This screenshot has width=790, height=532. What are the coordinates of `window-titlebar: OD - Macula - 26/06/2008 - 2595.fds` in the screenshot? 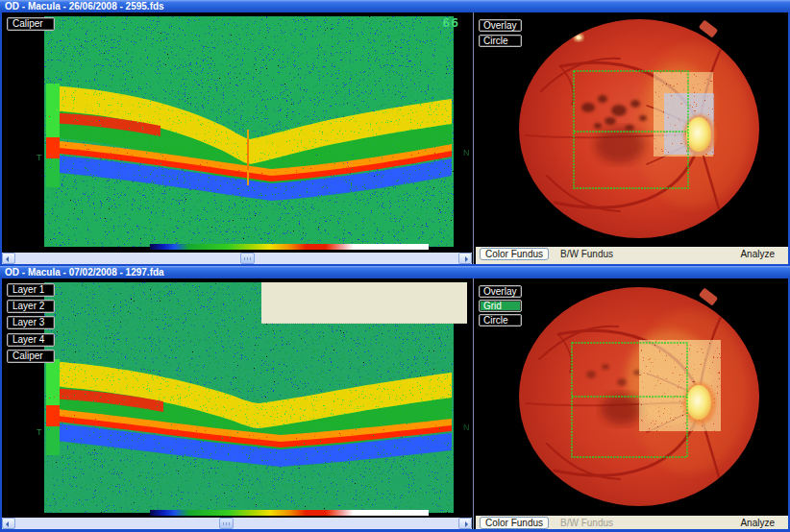 It's located at (395, 6).